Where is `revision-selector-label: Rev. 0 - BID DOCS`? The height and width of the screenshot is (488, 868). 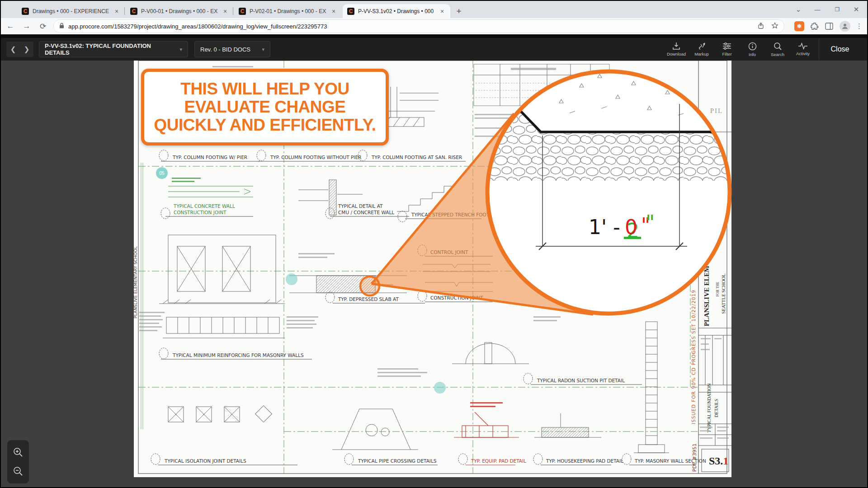
revision-selector-label: Rev. 0 - BID DOCS is located at coordinates (225, 50).